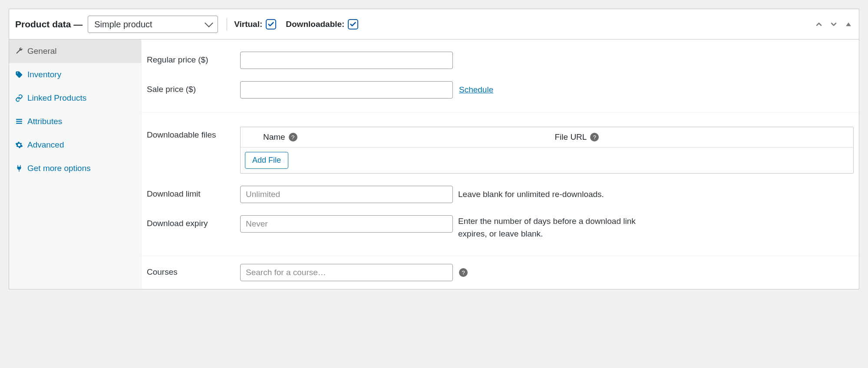  What do you see at coordinates (848, 24) in the screenshot?
I see `collapse-icon` at bounding box center [848, 24].